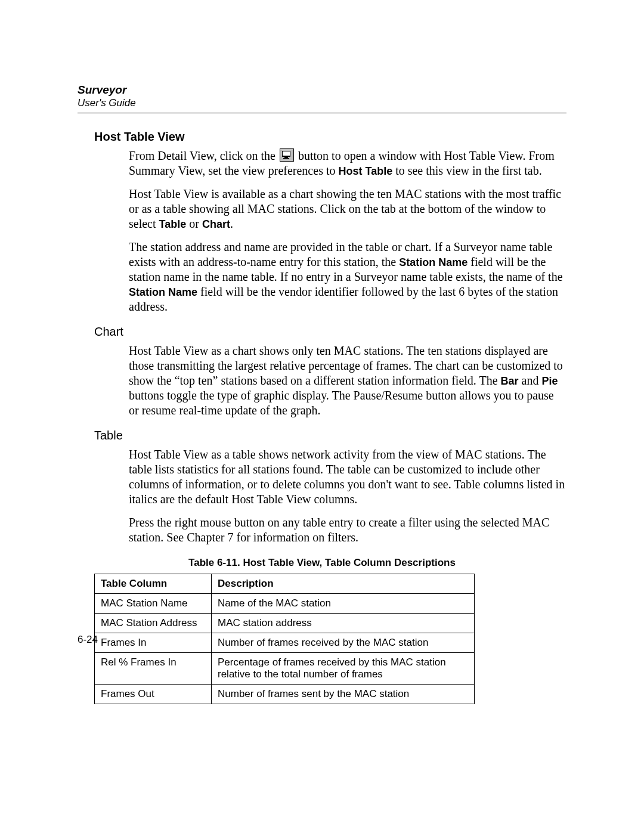  Describe the element at coordinates (467, 171) in the screenshot. I see `text-span: to see this view in the first tab.` at that location.